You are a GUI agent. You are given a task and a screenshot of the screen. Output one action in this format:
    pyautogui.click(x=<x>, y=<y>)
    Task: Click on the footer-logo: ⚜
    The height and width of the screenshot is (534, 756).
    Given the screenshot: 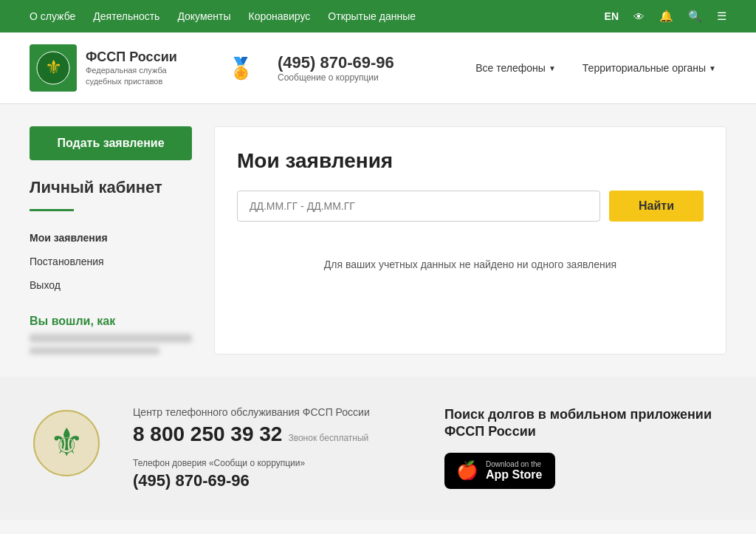 What is the action you would take?
    pyautogui.click(x=66, y=443)
    